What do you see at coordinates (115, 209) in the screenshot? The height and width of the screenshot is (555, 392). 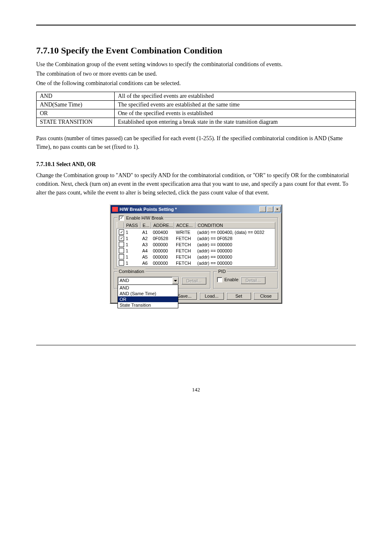 I see `app-icon` at bounding box center [115, 209].